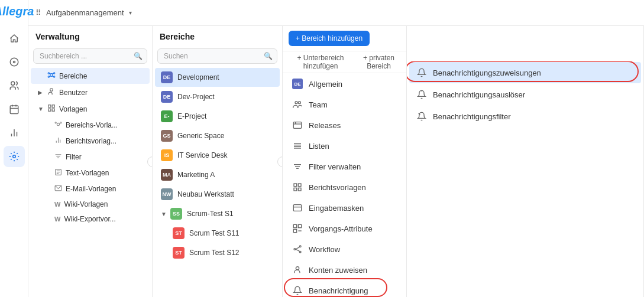 Image resolution: width=644 pixels, height=297 pixels. I want to click on right-item-bnfilter: Benachrichtigungsfilter, so click(525, 116).